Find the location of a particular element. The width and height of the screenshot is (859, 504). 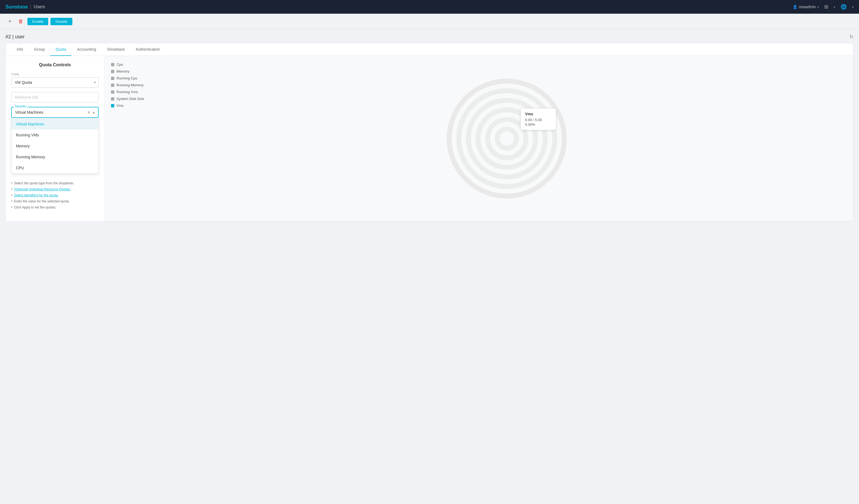

dropdown-item-memory: Memory is located at coordinates (55, 146).